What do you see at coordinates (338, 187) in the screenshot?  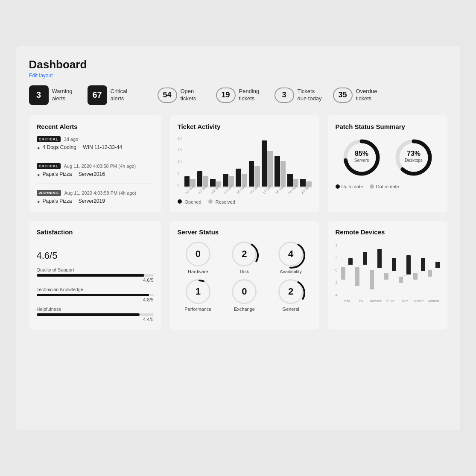 I see `uptodate-legend-dot` at bounding box center [338, 187].